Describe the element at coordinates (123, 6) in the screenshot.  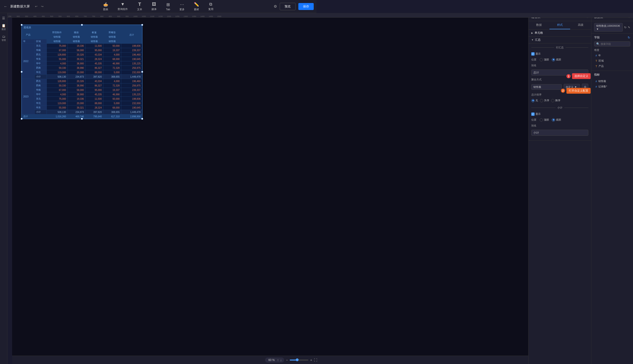
I see `toolbar-query: ▼ 查询组件` at that location.